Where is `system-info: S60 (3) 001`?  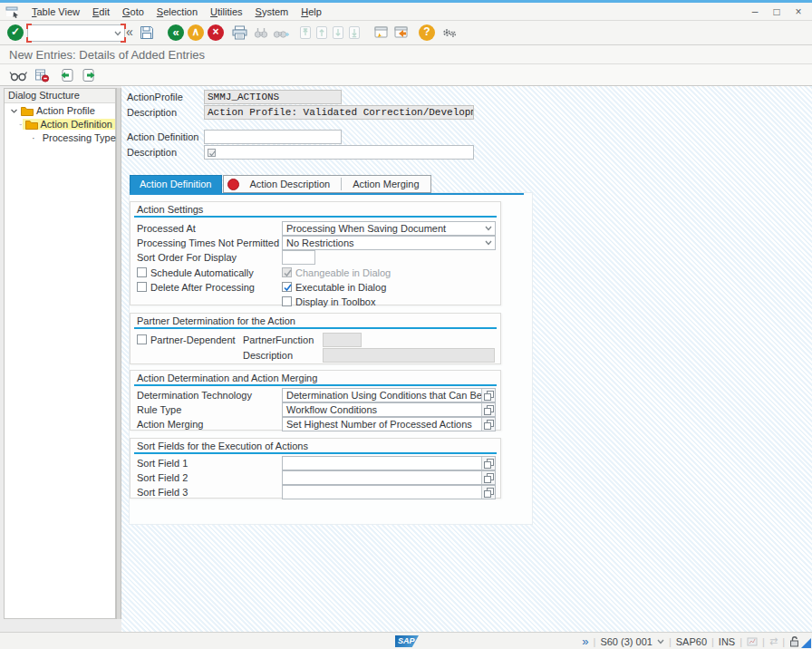
system-info: S60 (3) 001 is located at coordinates (625, 642).